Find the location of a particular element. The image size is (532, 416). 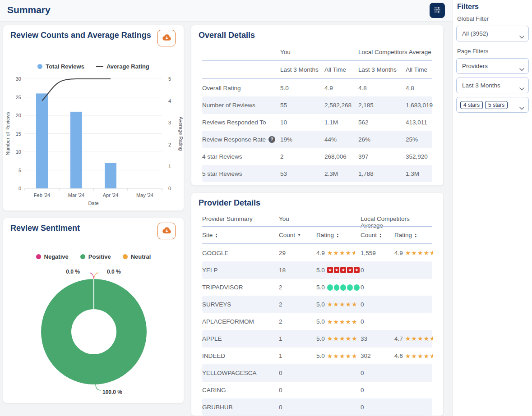

table-row: APPLE 1 5.0★★★★★ 33 4.7★★★★★ is located at coordinates (317, 338).